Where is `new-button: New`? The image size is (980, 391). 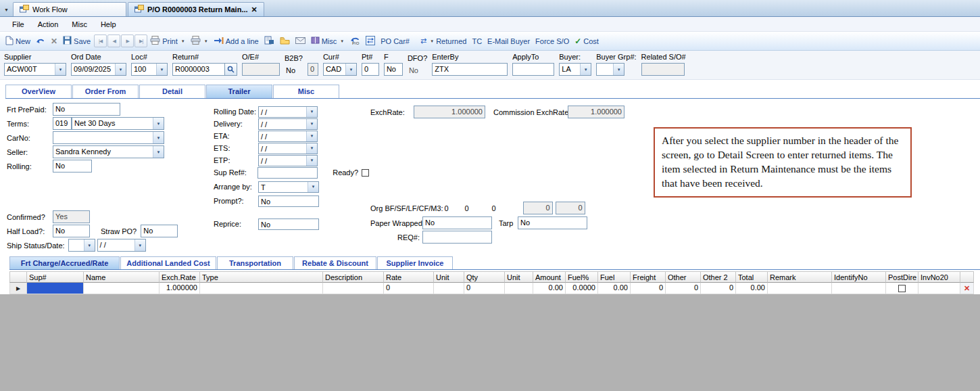
new-button: New is located at coordinates (18, 41).